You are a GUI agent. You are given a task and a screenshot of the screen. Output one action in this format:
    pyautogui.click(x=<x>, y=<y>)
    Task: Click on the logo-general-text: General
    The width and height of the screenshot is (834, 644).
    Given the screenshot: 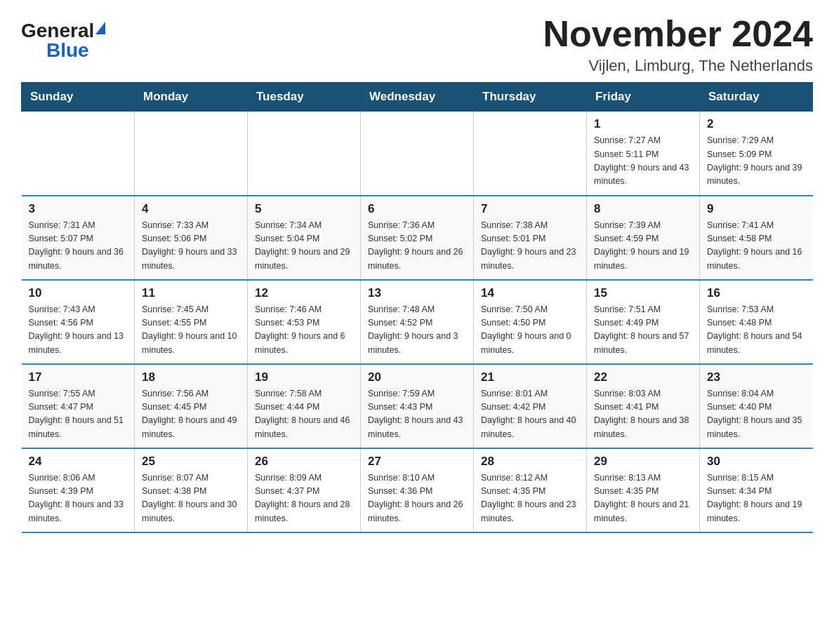 What is the action you would take?
    pyautogui.click(x=58, y=31)
    